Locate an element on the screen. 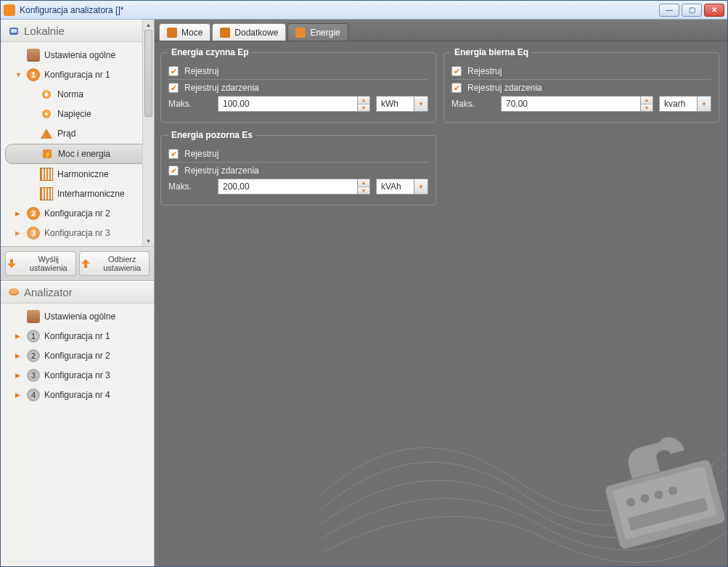 This screenshot has width=728, height=567. ep-max-input is located at coordinates (287, 104).